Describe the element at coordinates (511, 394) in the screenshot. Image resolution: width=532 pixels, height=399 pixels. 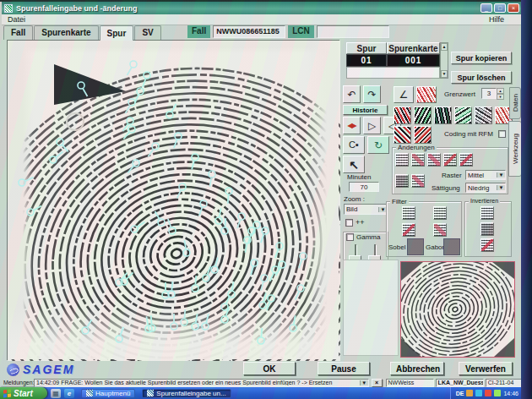
I see `clock: 14:46` at that location.